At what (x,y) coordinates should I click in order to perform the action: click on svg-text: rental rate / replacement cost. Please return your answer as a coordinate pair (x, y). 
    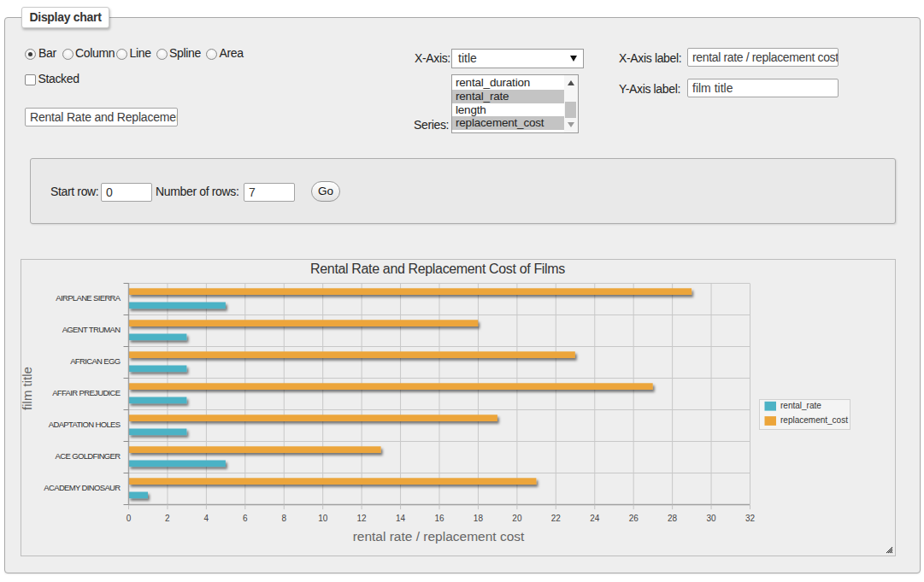
    Looking at the image, I should click on (439, 537).